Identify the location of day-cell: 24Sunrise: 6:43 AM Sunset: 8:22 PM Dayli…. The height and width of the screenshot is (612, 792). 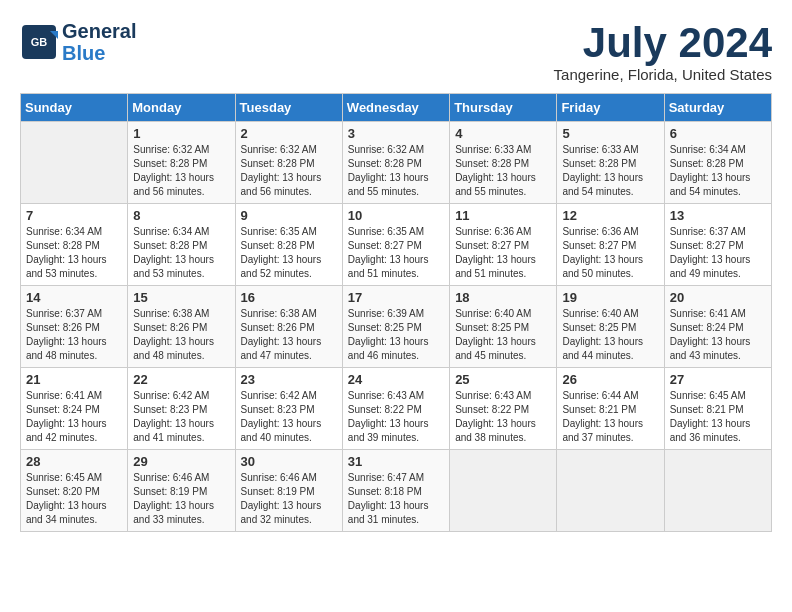
(396, 409).